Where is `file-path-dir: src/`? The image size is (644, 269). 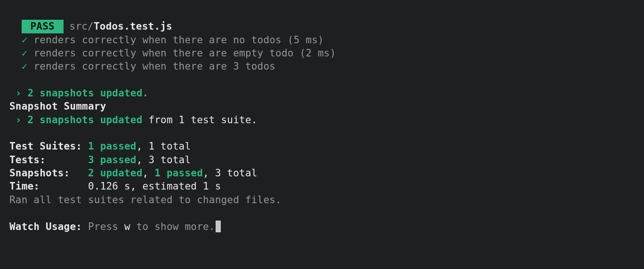 file-path-dir: src/ is located at coordinates (82, 26).